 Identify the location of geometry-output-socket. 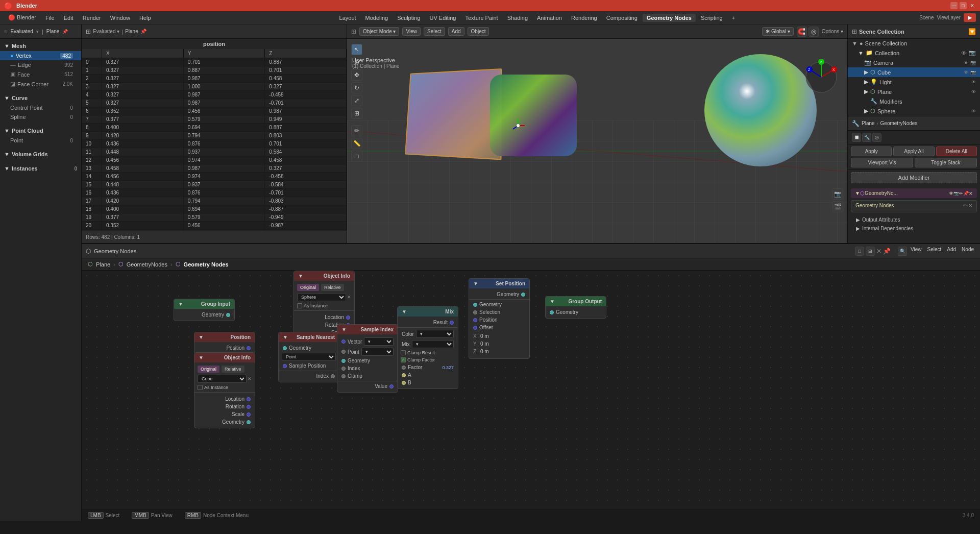
(228, 315).